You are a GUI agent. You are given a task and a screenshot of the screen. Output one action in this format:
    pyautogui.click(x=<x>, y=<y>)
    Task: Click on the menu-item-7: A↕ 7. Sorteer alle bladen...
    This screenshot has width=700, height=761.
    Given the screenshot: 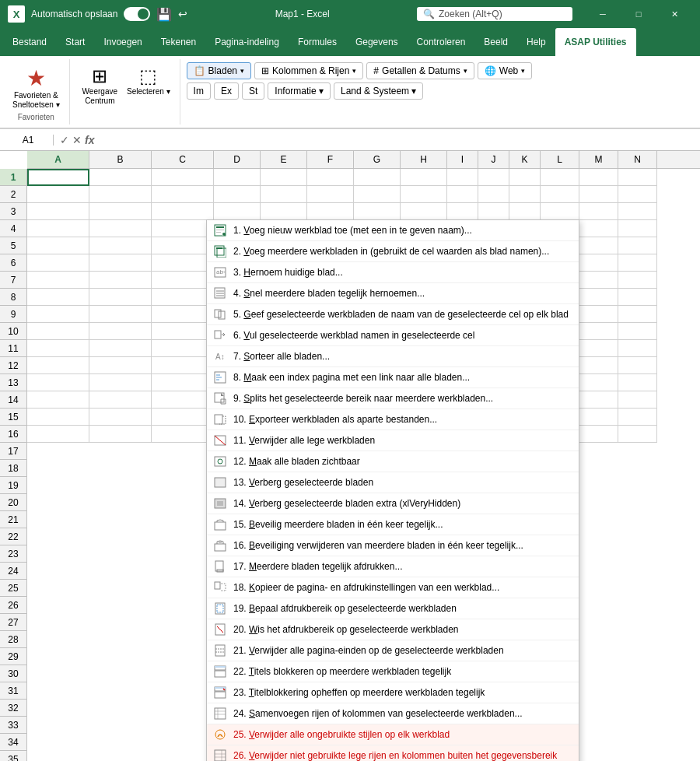 What is the action you would take?
    pyautogui.click(x=393, y=356)
    